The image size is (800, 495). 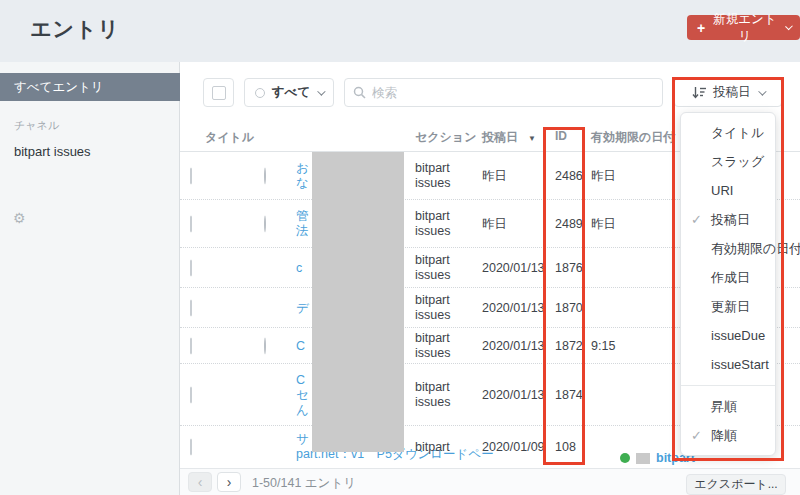 I want to click on entry-expire-date: 9:15, so click(x=603, y=346).